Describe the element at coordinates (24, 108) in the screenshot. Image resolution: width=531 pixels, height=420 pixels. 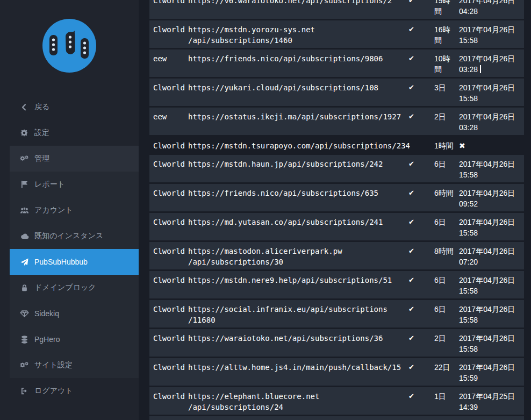
I see `chevron-left-icon` at that location.